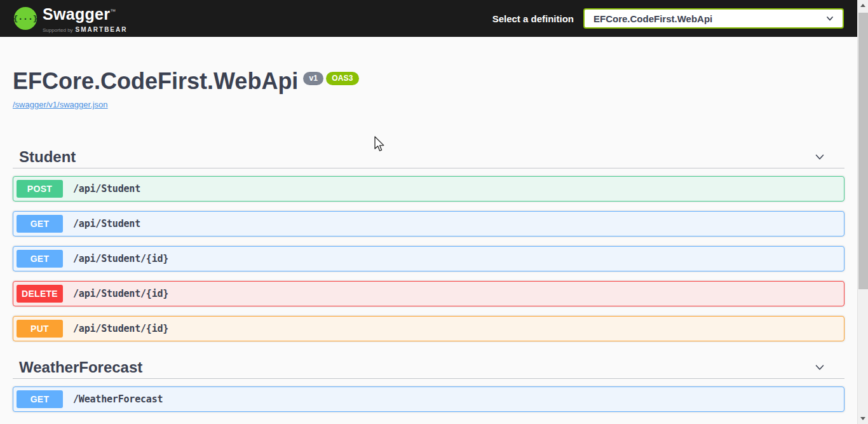 The height and width of the screenshot is (424, 868). Describe the element at coordinates (863, 418) in the screenshot. I see `triangle-down-icon` at that location.